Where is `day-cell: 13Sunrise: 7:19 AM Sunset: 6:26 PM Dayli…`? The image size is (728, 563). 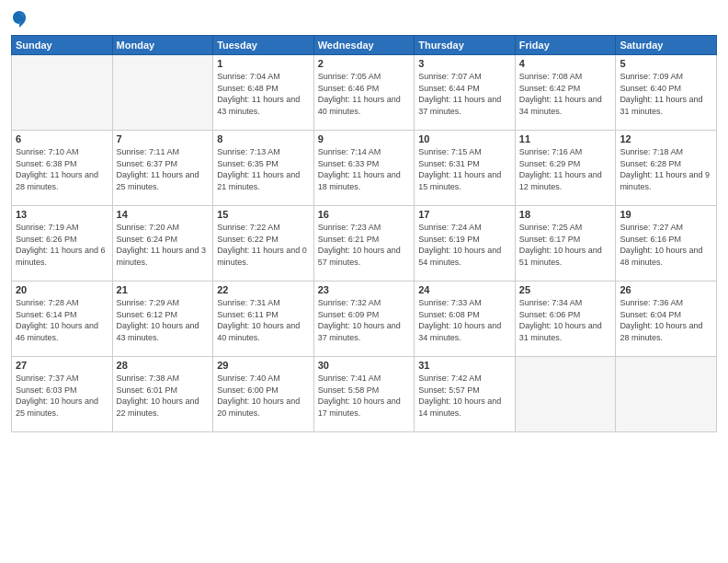 day-cell: 13Sunrise: 7:19 AM Sunset: 6:26 PM Dayli… is located at coordinates (63, 244).